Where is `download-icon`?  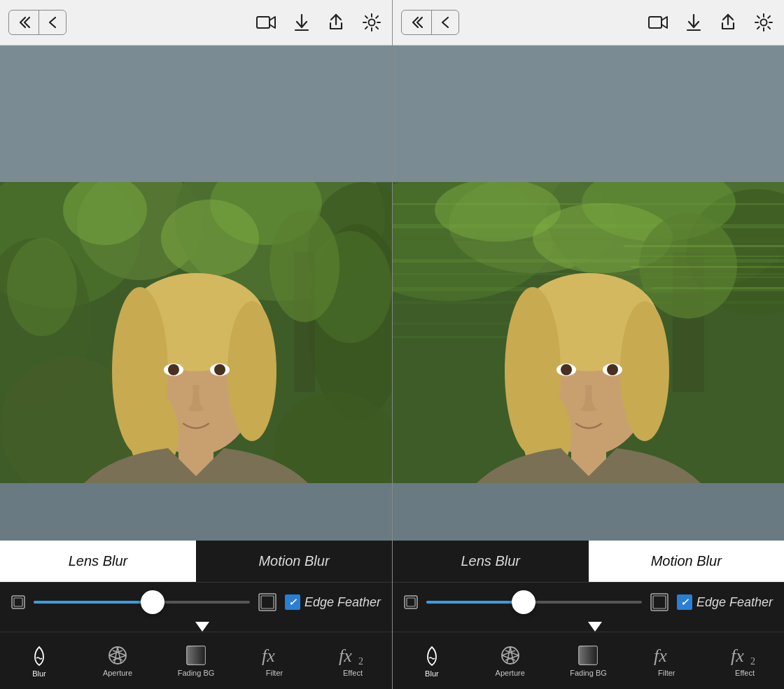 download-icon is located at coordinates (302, 22).